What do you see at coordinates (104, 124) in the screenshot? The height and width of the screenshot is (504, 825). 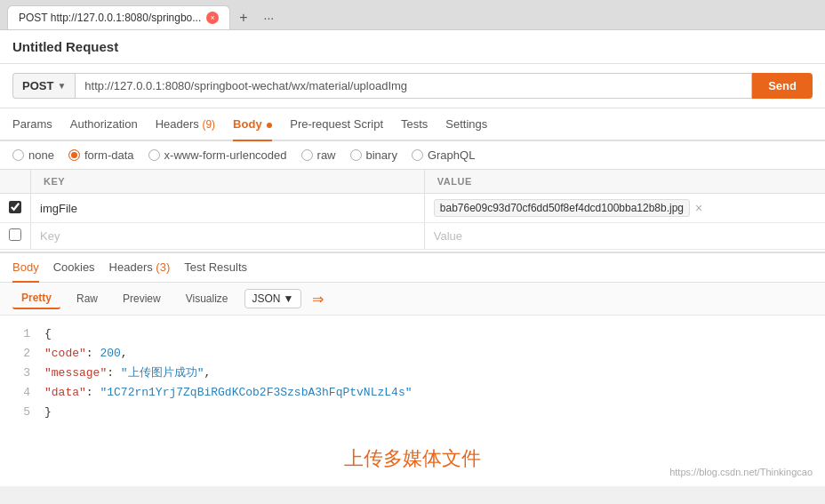 I see `tab-authorization: Authorization` at bounding box center [104, 124].